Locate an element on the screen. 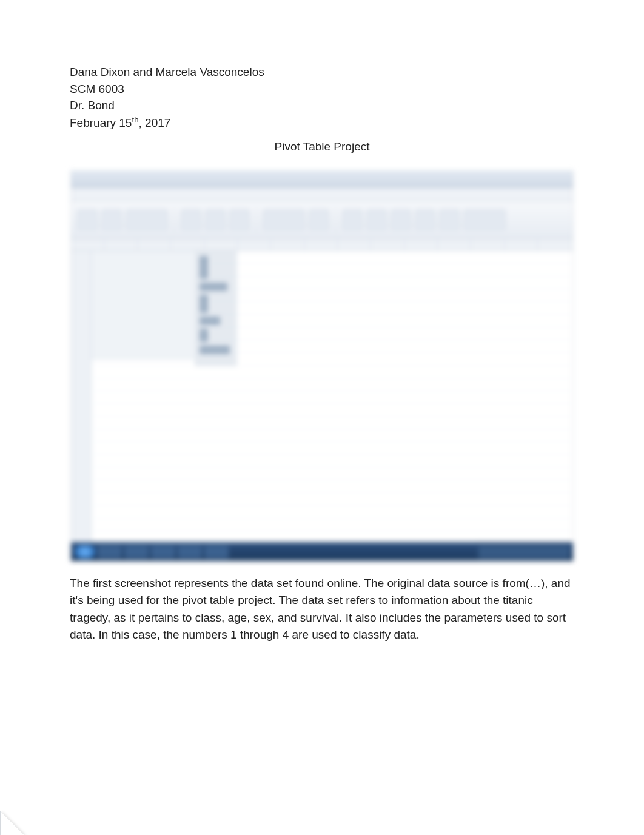 The width and height of the screenshot is (644, 835). course-line: SCM 6003 is located at coordinates (322, 89).